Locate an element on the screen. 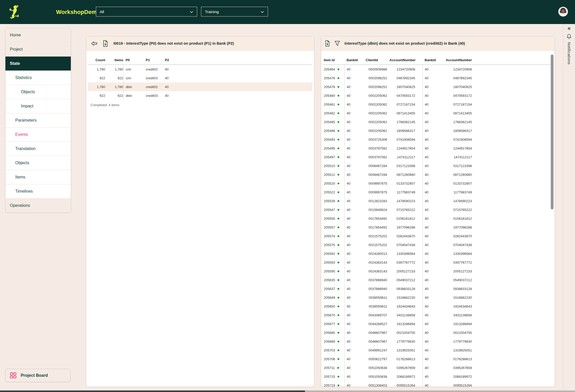 This screenshot has width=575, height=392. column-header: Items is located at coordinates (114, 60).